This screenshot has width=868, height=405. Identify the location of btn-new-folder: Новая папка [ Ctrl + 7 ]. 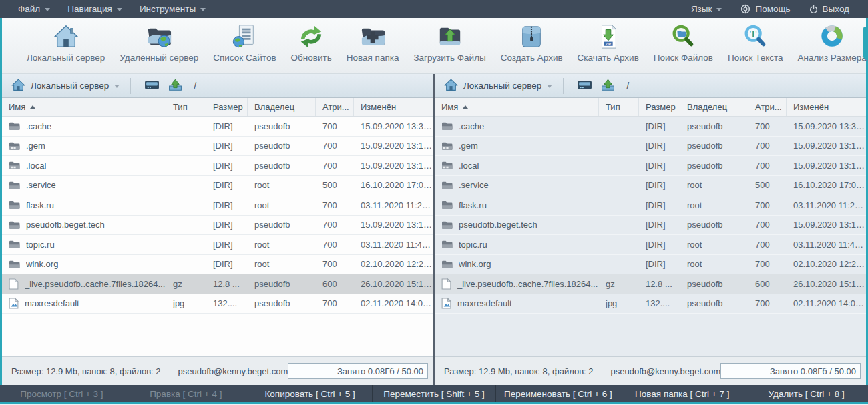
(682, 394).